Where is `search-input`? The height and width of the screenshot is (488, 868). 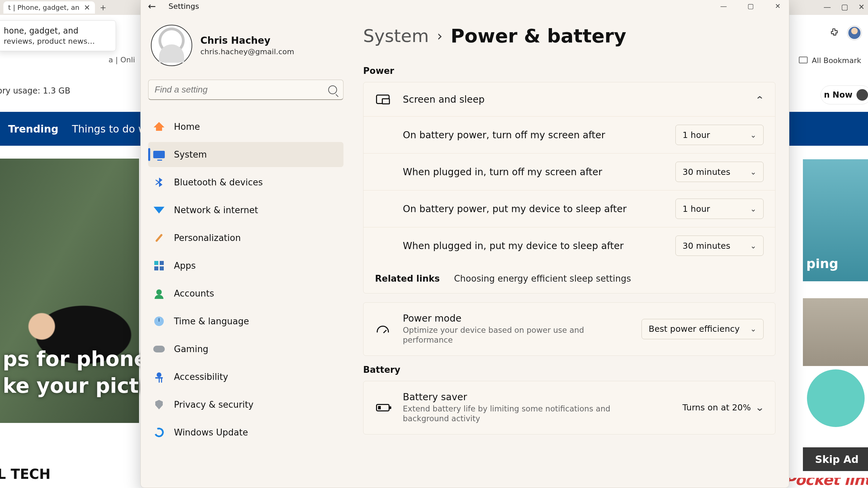
search-input is located at coordinates (246, 90).